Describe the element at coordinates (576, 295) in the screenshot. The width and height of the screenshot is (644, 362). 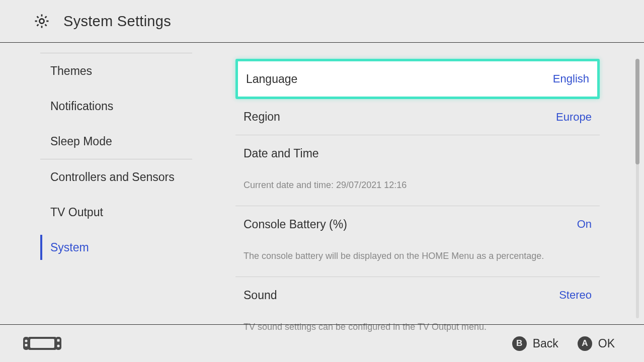
I see `setting-value: Stereo` at that location.